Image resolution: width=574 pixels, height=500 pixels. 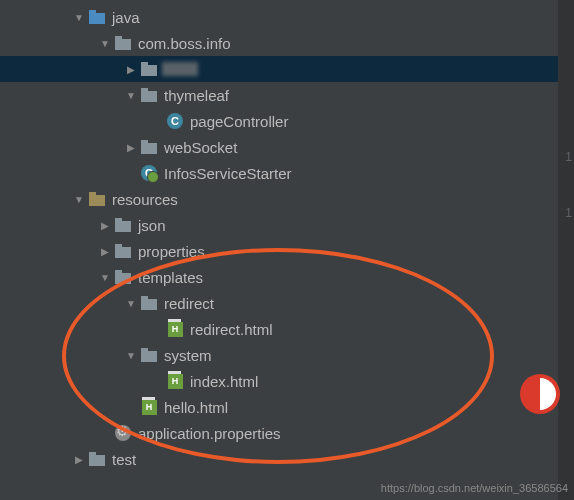 What do you see at coordinates (170, 278) in the screenshot?
I see `tree-label: templates` at bounding box center [170, 278].